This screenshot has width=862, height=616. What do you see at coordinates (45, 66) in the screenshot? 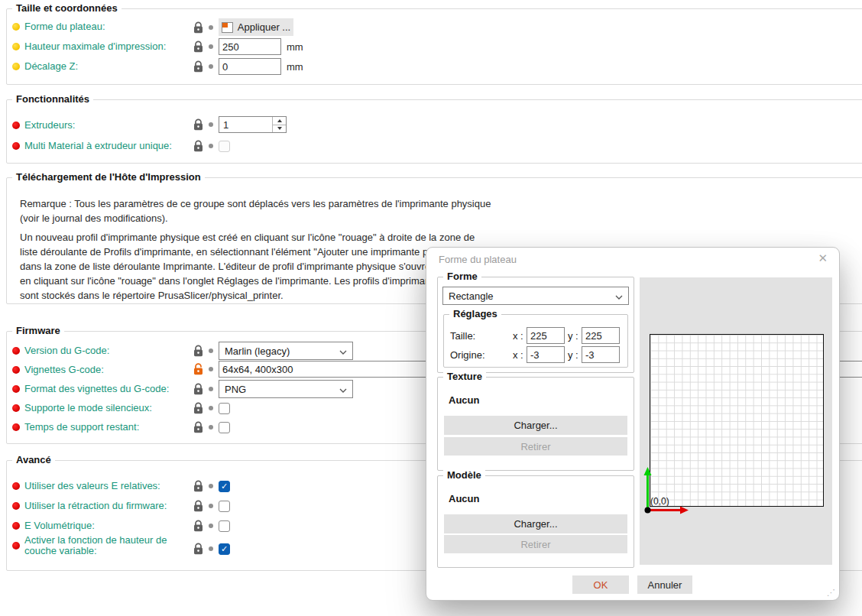
I see `setting-label-z-offset: Décalage Z:` at bounding box center [45, 66].